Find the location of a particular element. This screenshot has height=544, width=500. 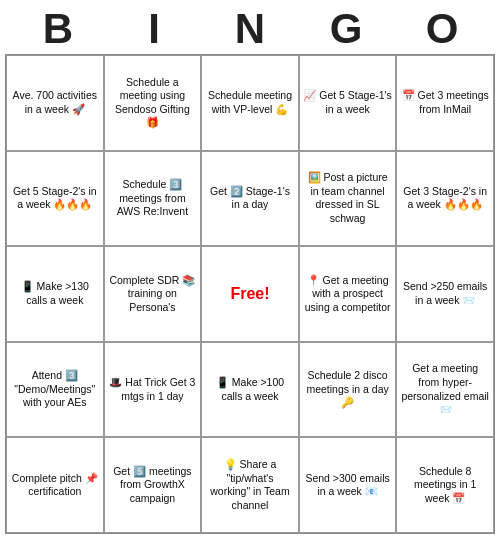

bingo-cell-r3c0: Attend 3️⃣ "Demo/Meetings" with your AEs is located at coordinates (55, 390).